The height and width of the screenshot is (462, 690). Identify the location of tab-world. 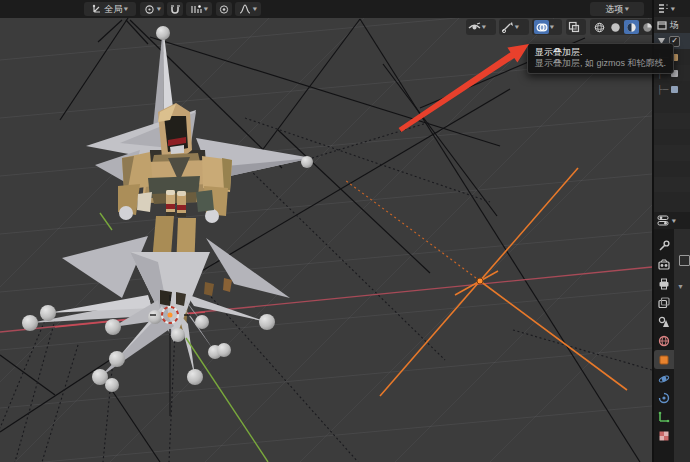
(664, 340).